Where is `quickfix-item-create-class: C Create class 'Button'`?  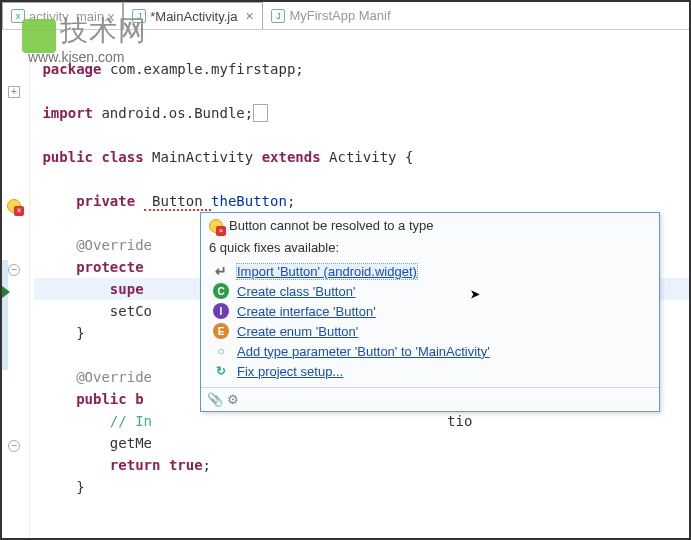
quickfix-item-create-class: C Create class 'Button' is located at coordinates (431, 291).